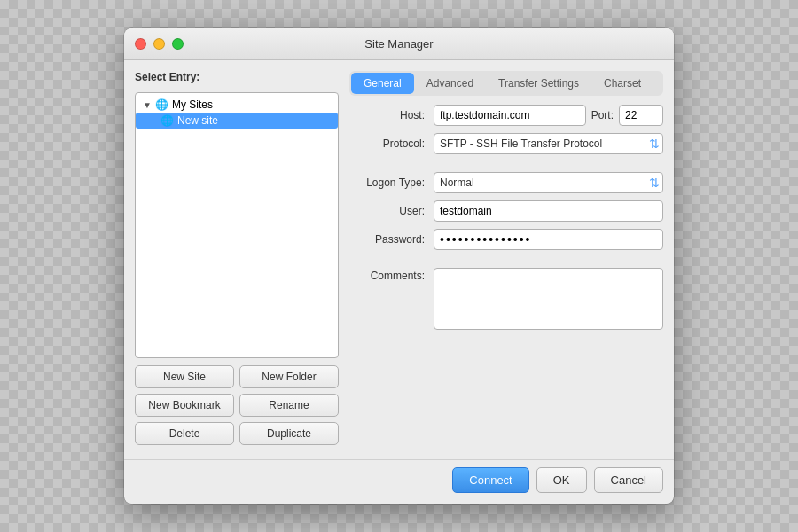 The width and height of the screenshot is (798, 532). Describe the element at coordinates (161, 105) in the screenshot. I see `folder-icon: 🌐` at that location.